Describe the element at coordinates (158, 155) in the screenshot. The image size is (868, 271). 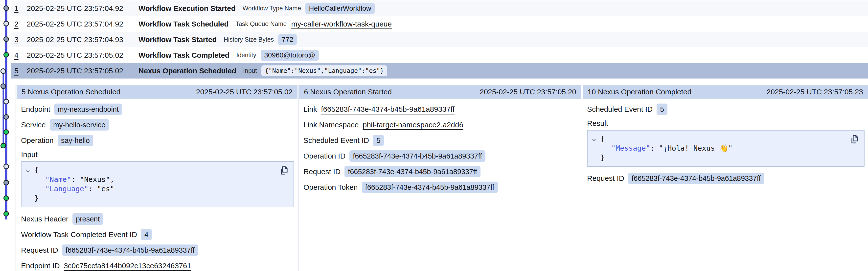
I see `field-label: Input` at that location.